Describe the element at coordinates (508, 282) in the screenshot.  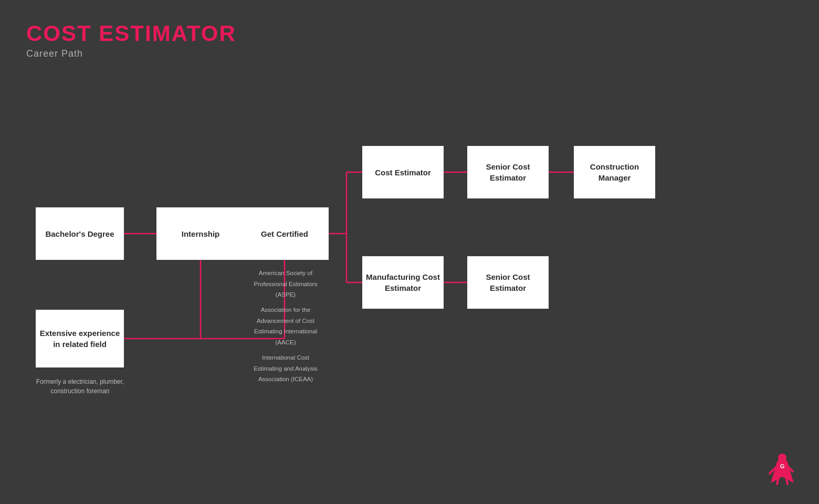
I see `senior-cost-estimator-bottom-node: Senior Cost Estimator` at that location.